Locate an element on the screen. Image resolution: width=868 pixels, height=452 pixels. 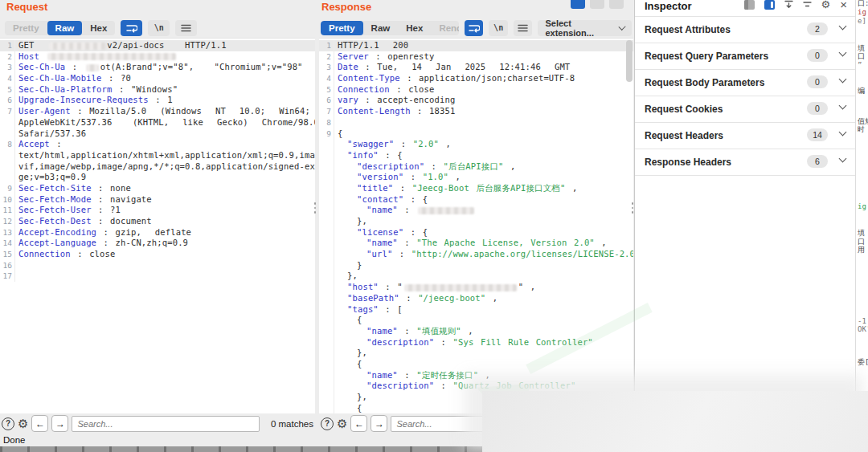
code-line: "url" : "http://www.apache.org/licenses/… is located at coordinates (476, 255).